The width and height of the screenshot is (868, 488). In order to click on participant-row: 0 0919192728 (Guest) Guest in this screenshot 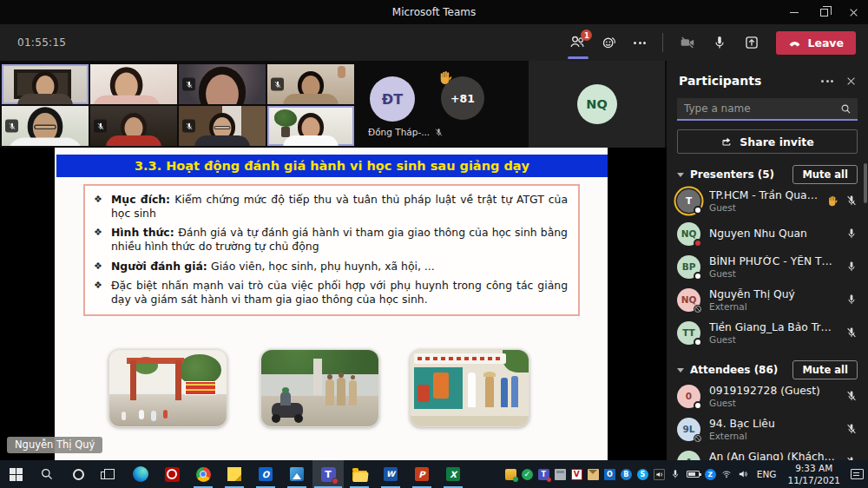, I will do `click(767, 396)`.